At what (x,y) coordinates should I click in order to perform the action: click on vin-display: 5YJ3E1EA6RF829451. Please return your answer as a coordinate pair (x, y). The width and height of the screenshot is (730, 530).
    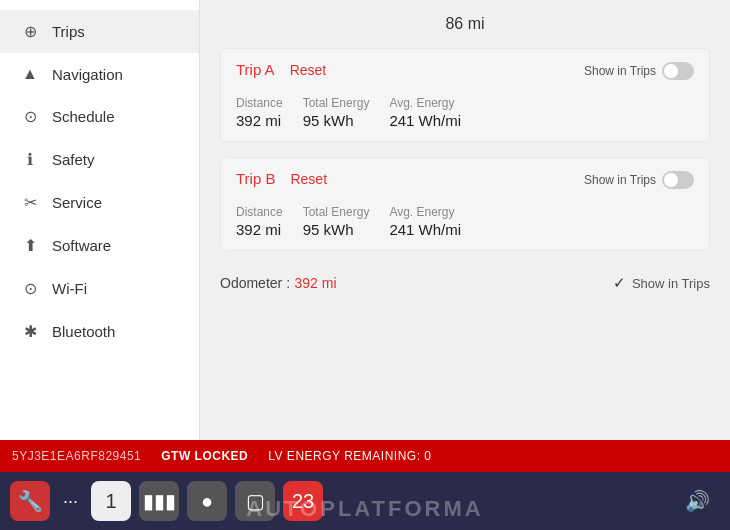
    Looking at the image, I should click on (76, 456).